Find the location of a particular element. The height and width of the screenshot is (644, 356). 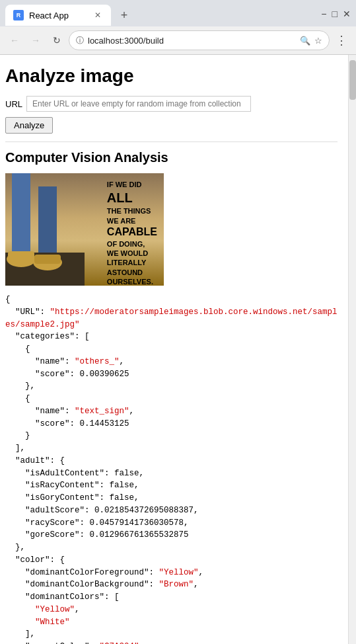

scrollbar is located at coordinates (352, 349).